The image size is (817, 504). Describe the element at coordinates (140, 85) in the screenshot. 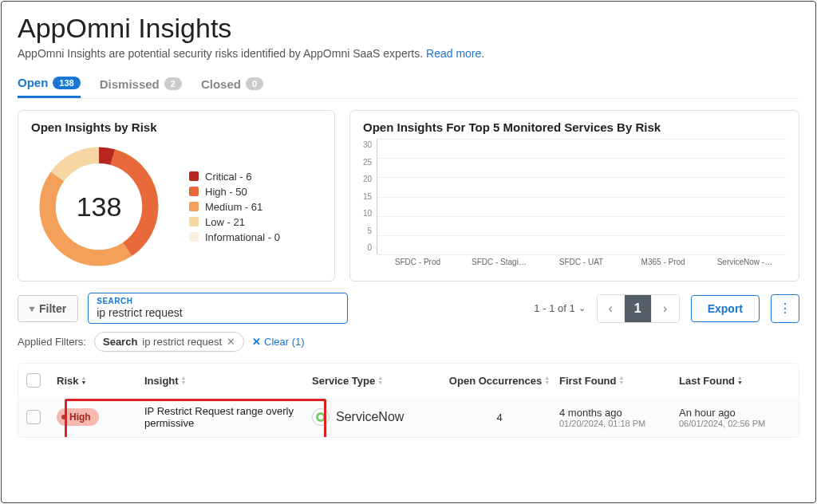

I see `tab-dismissed: Dismissed 2` at that location.